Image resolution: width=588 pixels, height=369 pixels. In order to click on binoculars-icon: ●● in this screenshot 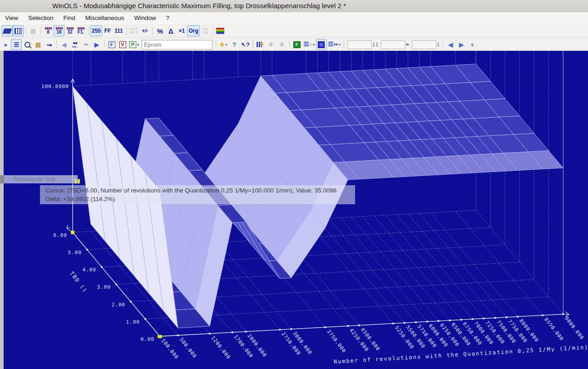, I will do `click(86, 44)`.